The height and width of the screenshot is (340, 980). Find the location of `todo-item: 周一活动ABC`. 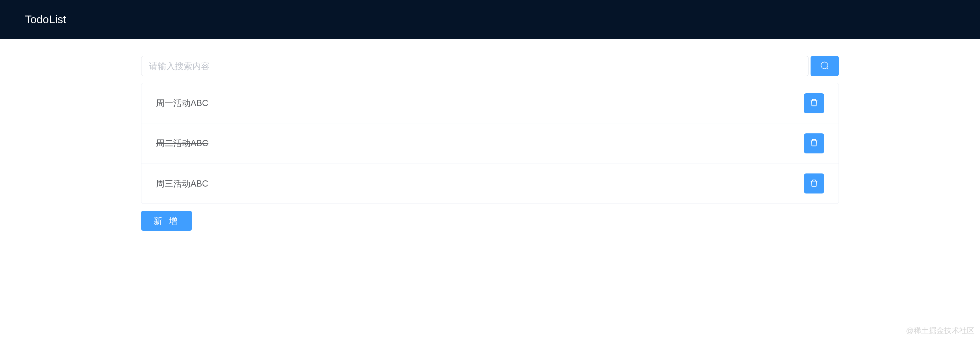

todo-item: 周一活动ABC is located at coordinates (490, 103).